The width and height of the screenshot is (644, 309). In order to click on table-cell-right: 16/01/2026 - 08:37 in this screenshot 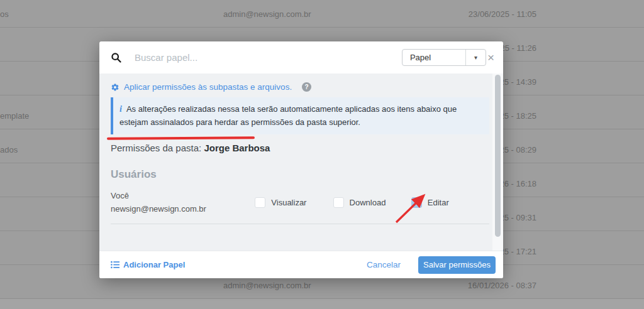, I will do `click(502, 285)`.